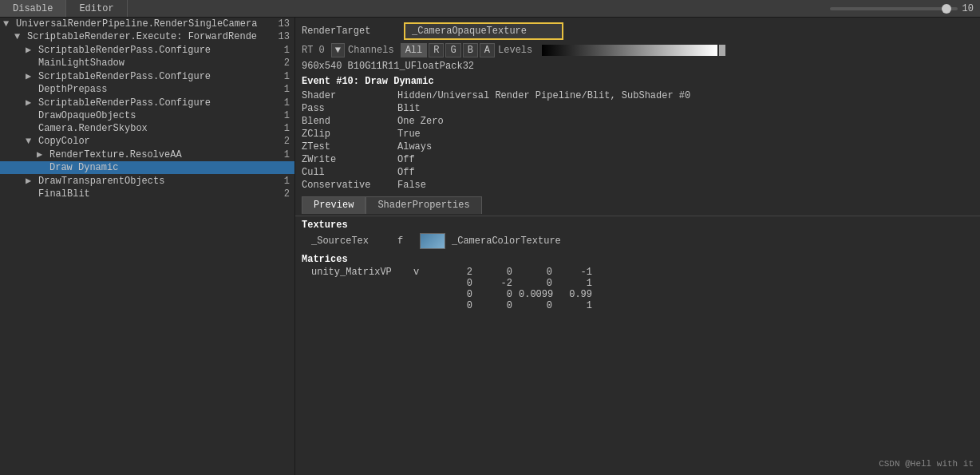 This screenshot has width=980, height=475. I want to click on tree-item: Draw Dynamic, so click(147, 168).